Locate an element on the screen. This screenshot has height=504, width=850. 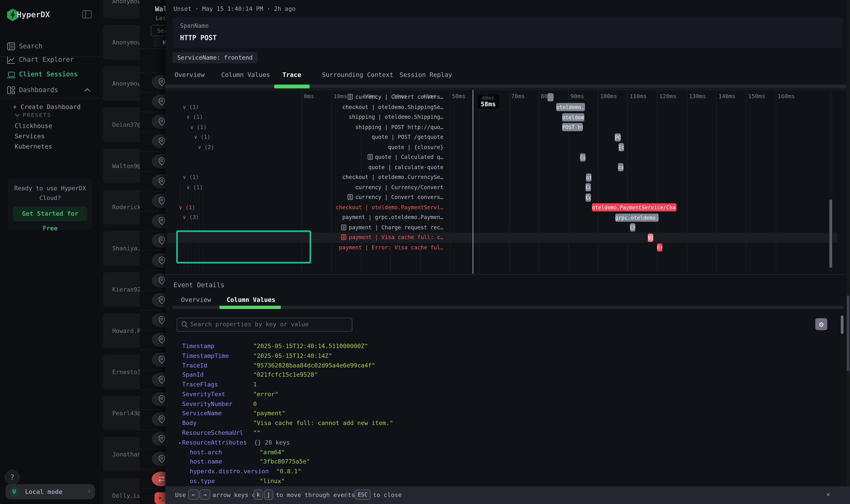
chevron-up-icon is located at coordinates (88, 90).